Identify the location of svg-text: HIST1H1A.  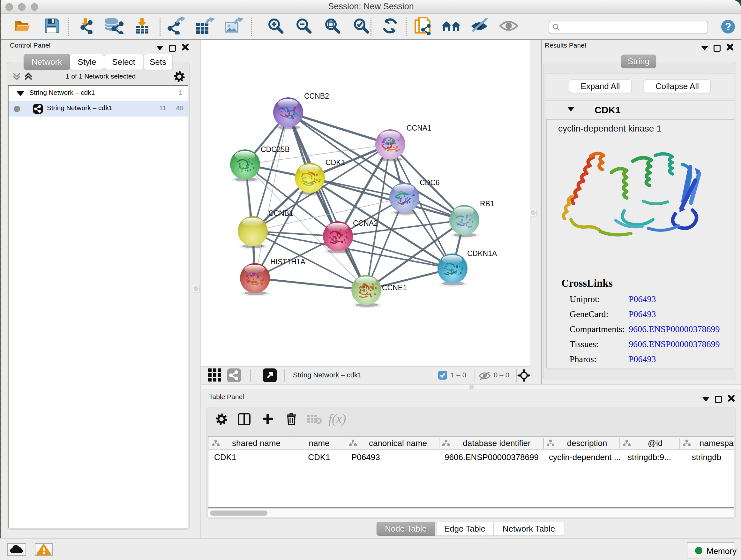
(288, 262).